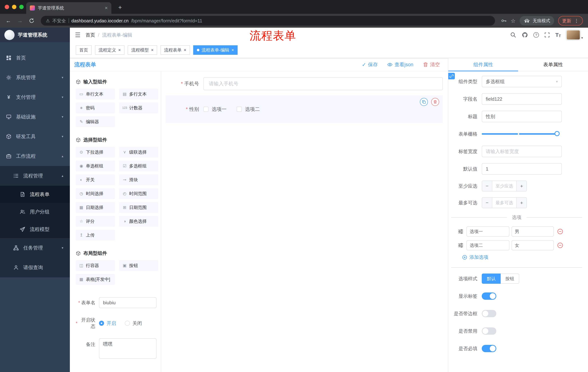  I want to click on show-label-switch, so click(489, 296).